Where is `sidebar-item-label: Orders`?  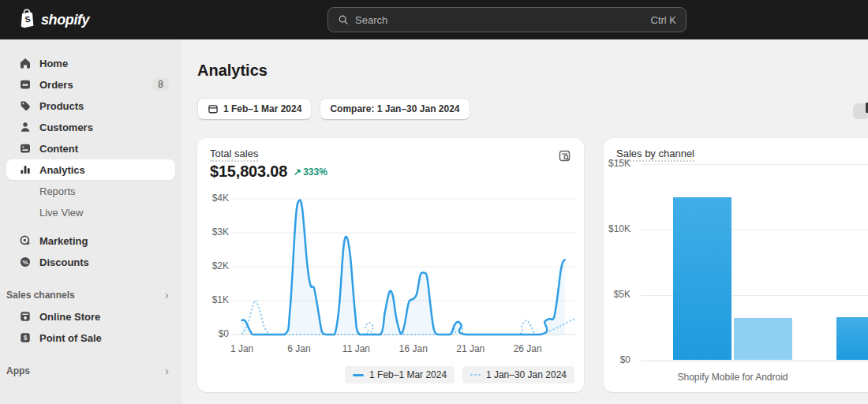 sidebar-item-label: Orders is located at coordinates (57, 85).